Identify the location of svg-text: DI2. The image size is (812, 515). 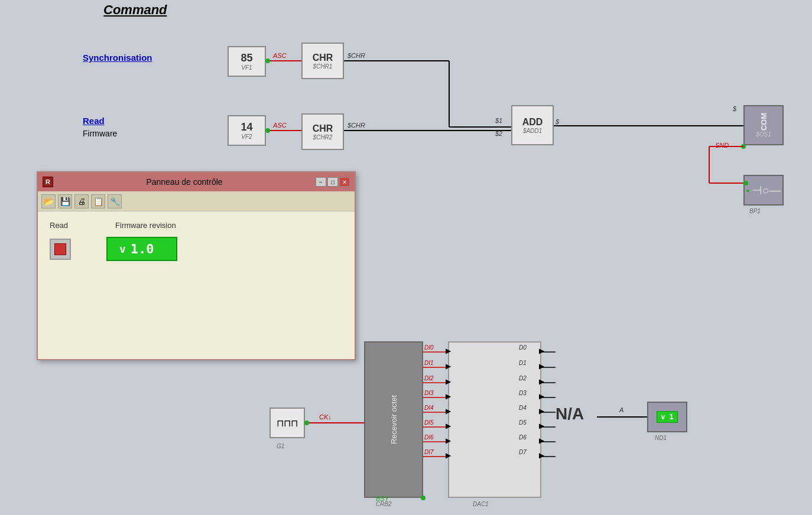
(429, 378).